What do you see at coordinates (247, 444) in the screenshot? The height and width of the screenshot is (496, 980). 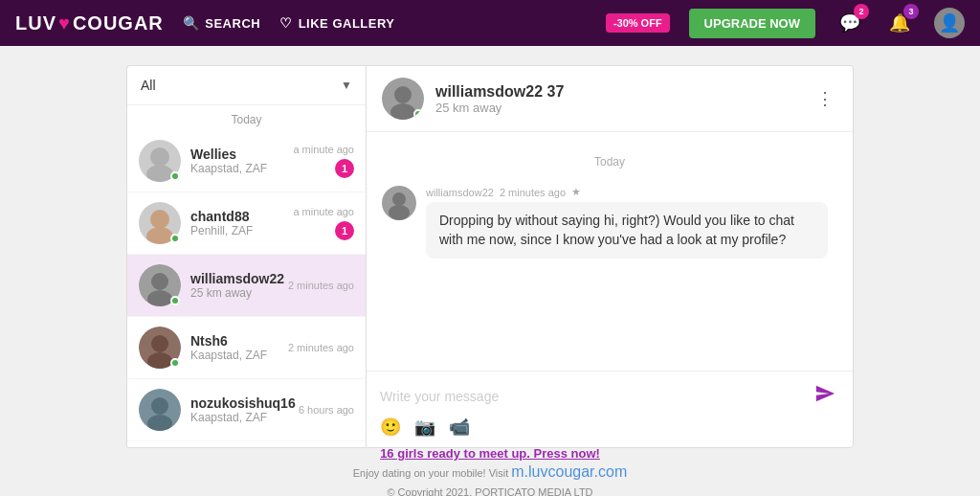 I see `section-yesterday: Yesterday` at bounding box center [247, 444].